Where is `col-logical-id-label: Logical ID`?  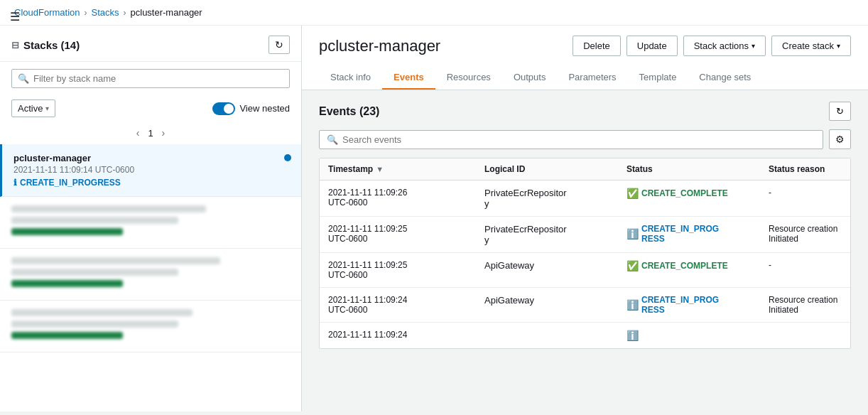 col-logical-id-label: Logical ID is located at coordinates (504, 169).